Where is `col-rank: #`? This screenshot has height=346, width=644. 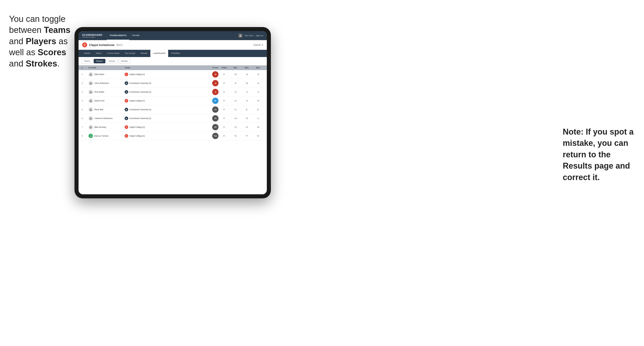
col-rank: # is located at coordinates (85, 68).